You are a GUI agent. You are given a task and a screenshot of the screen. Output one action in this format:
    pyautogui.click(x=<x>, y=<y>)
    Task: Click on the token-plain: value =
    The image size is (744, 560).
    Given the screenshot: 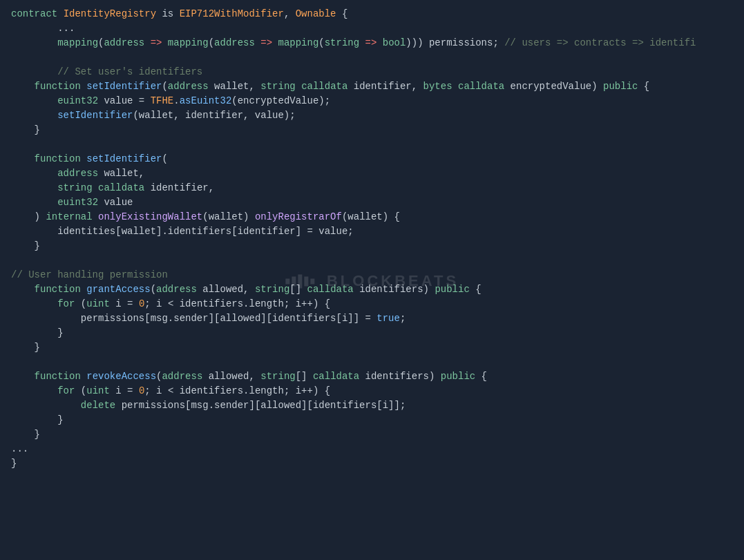 What is the action you would take?
    pyautogui.click(x=124, y=101)
    